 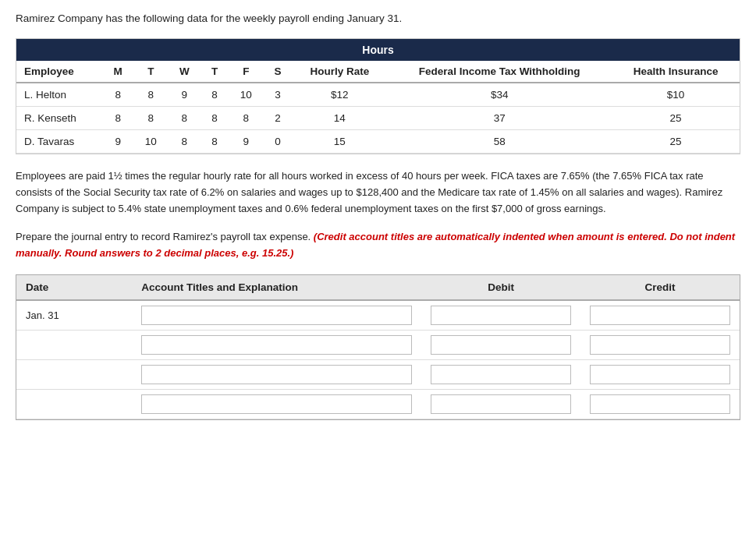 I want to click on hourly-rate: $12, so click(x=339, y=95).